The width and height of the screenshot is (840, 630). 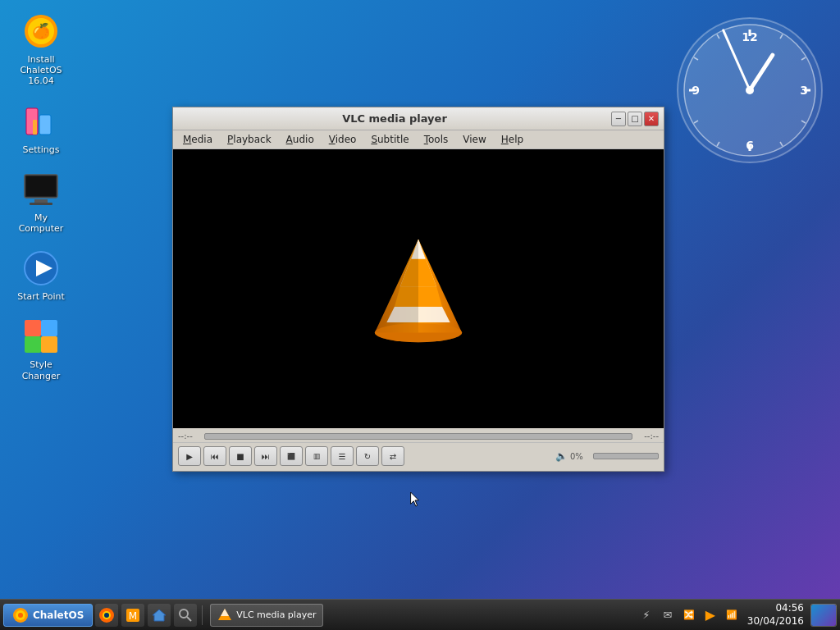 I want to click on close-button: ✕, so click(x=651, y=119).